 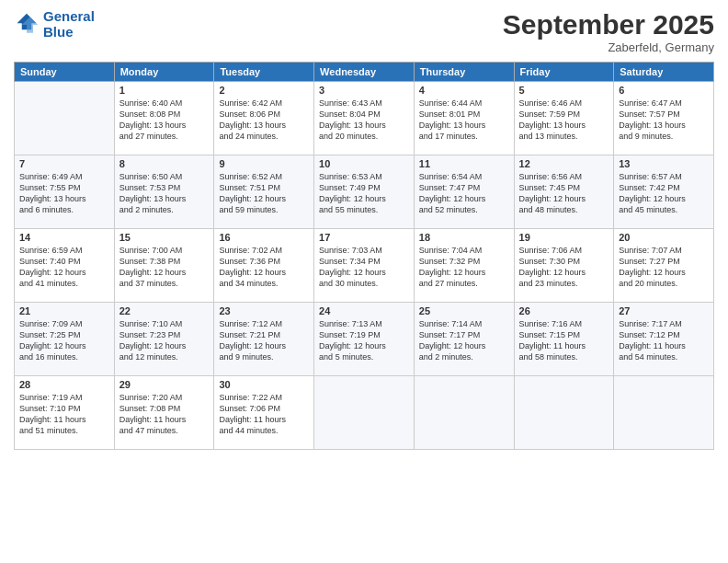 I want to click on calendar-cell: 14Sunrise: 6:59 AM Sunset: 7:40 PM Dayli…, so click(x=64, y=266).